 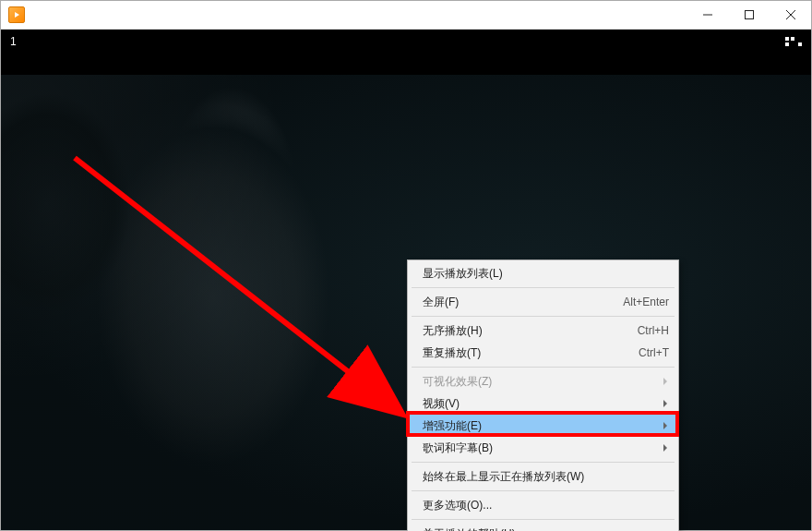 What do you see at coordinates (543, 302) in the screenshot?
I see `menu-fullscreen: 全屏(F) Alt+Enter` at bounding box center [543, 302].